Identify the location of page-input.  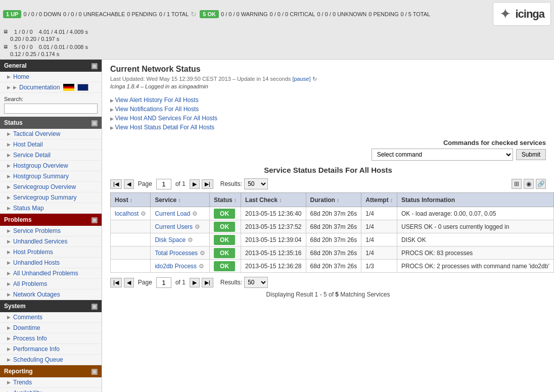
(164, 184).